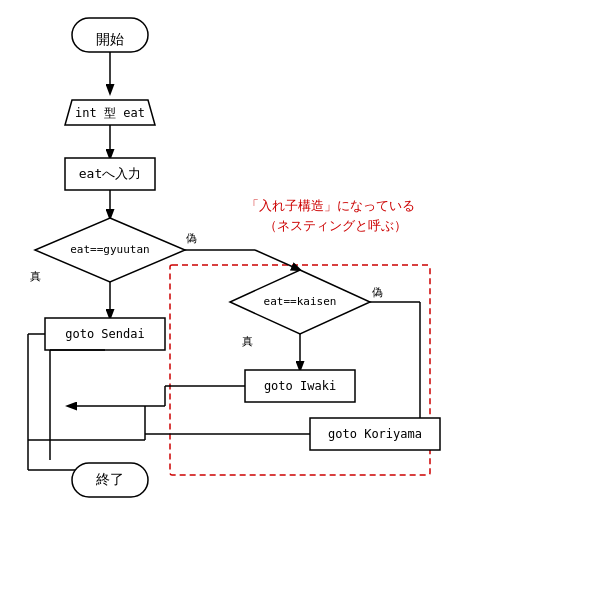 The width and height of the screenshot is (600, 600). I want to click on end-label: 終了, so click(110, 479).